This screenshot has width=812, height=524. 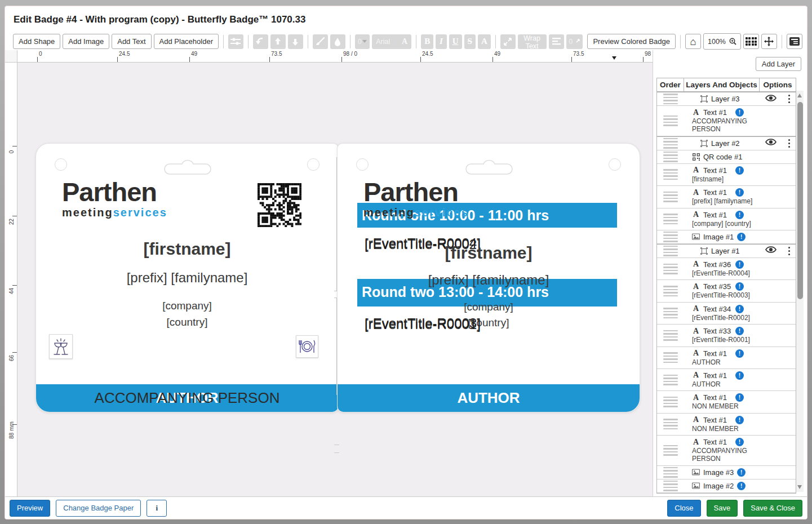 What do you see at coordinates (726, 358) in the screenshot?
I see `object-row: AText #1!AUTHOR` at bounding box center [726, 358].